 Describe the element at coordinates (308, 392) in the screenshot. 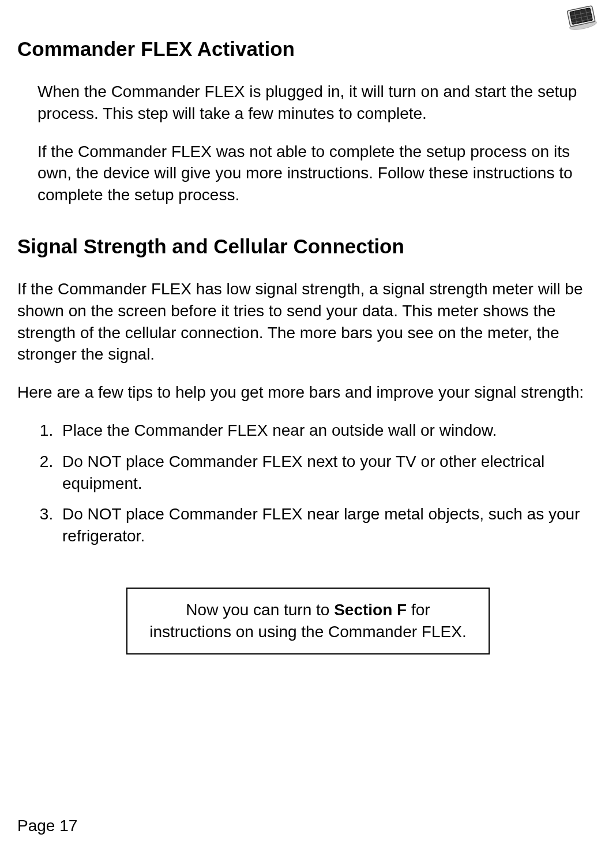

I see `paragraph: Here are a few tips to help you get more…` at that location.